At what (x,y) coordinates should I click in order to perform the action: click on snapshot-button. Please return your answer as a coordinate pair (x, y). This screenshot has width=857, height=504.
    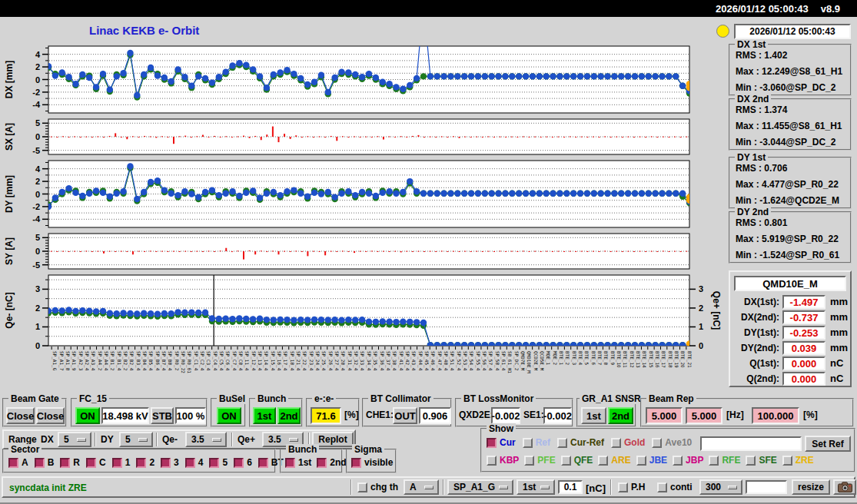
    Looking at the image, I should click on (845, 487).